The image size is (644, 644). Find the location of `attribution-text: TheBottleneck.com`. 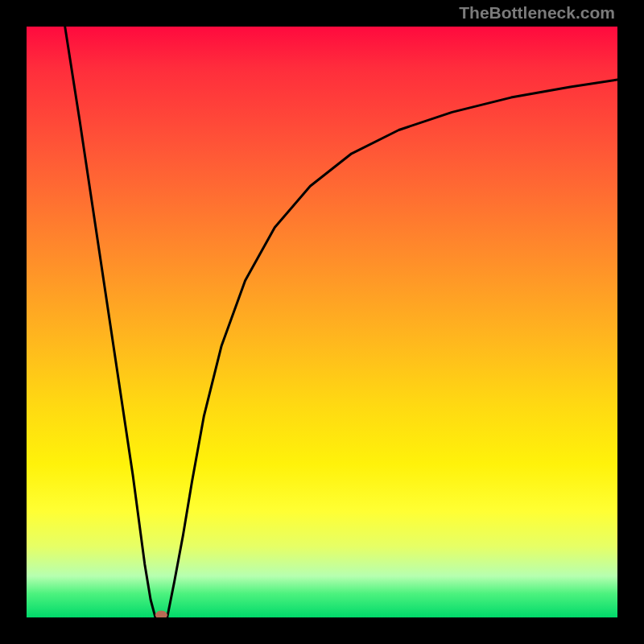

attribution-text: TheBottleneck.com is located at coordinates (537, 13).